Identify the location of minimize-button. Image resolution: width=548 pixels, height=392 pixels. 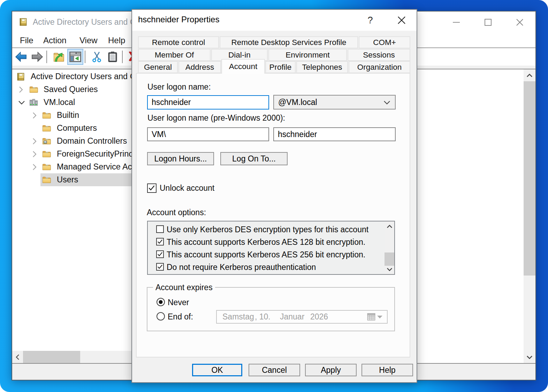
(456, 22).